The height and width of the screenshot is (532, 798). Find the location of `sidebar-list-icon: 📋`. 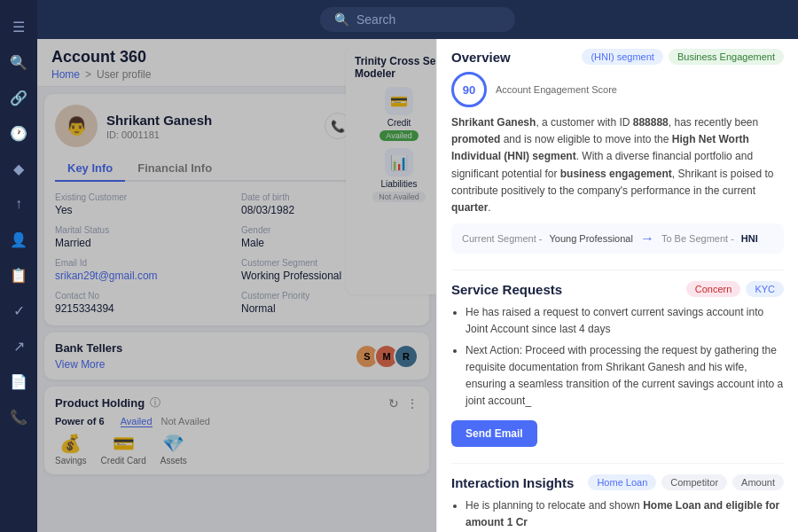

sidebar-list-icon: 📋 is located at coordinates (19, 275).